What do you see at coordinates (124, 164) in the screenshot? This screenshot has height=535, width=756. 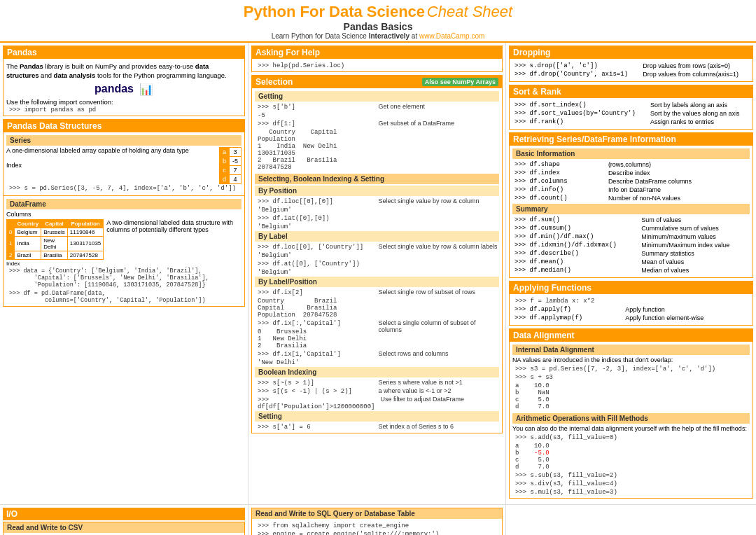 I see `series-content: Series A one-dimensional labeled array c…` at bounding box center [124, 164].